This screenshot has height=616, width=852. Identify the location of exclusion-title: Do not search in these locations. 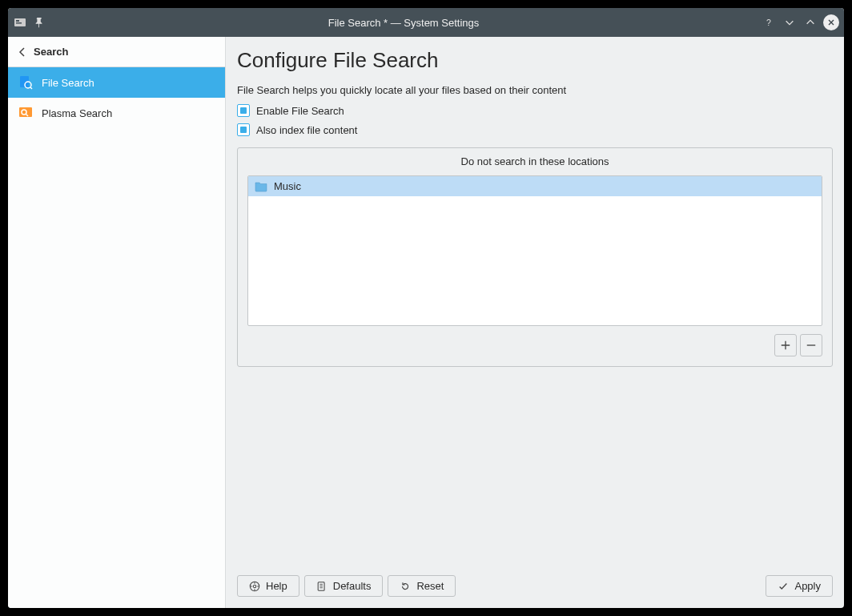
(535, 162).